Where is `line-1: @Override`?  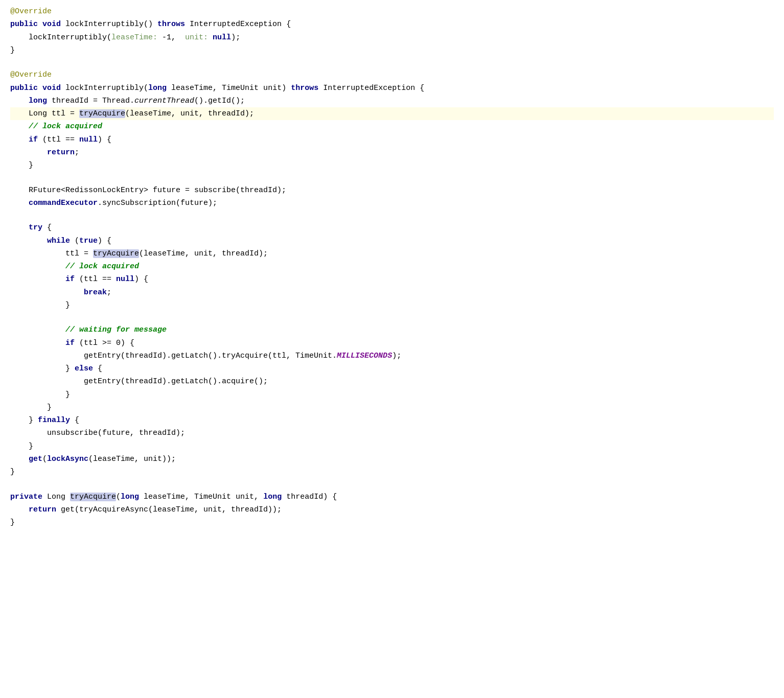
line-1: @Override is located at coordinates (392, 11).